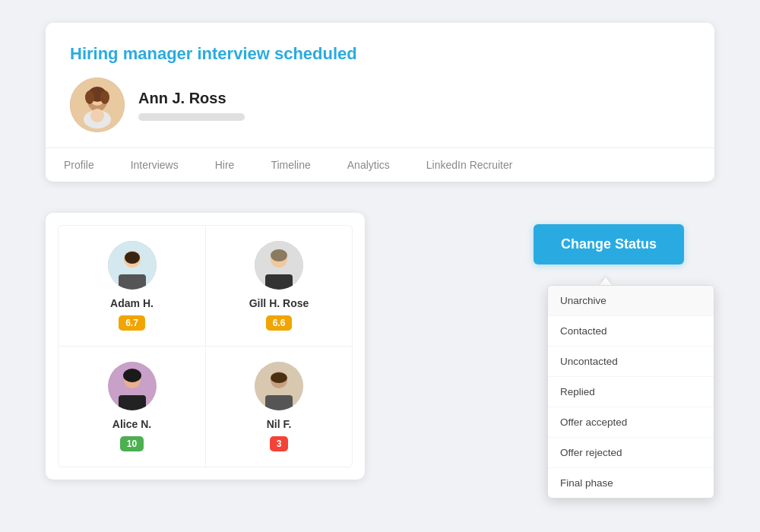 The image size is (760, 532). What do you see at coordinates (631, 331) in the screenshot?
I see `status-option-contacted: Contacted` at bounding box center [631, 331].